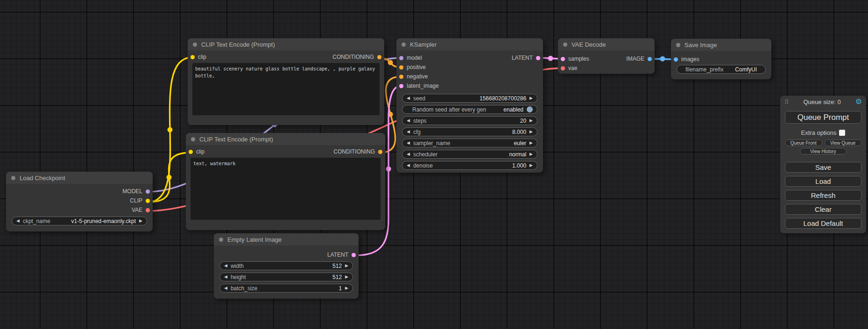 The width and height of the screenshot is (868, 329). What do you see at coordinates (823, 223) in the screenshot?
I see `load-default-button: Load Default` at bounding box center [823, 223].